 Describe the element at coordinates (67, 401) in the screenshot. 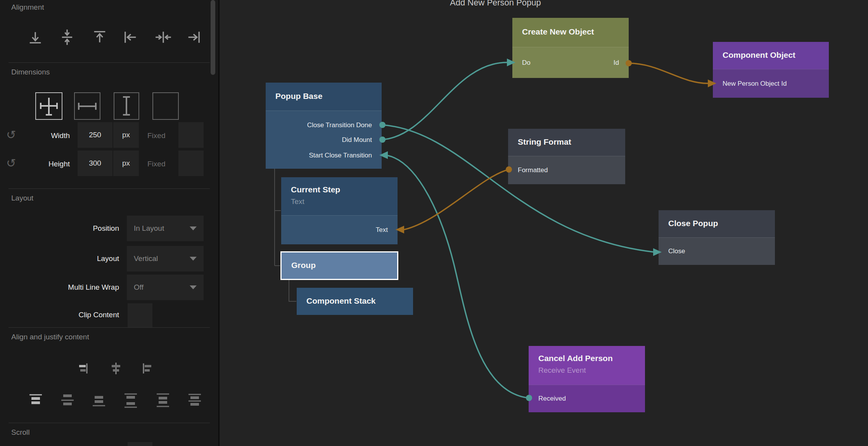

I see `justify-center-icon` at that location.